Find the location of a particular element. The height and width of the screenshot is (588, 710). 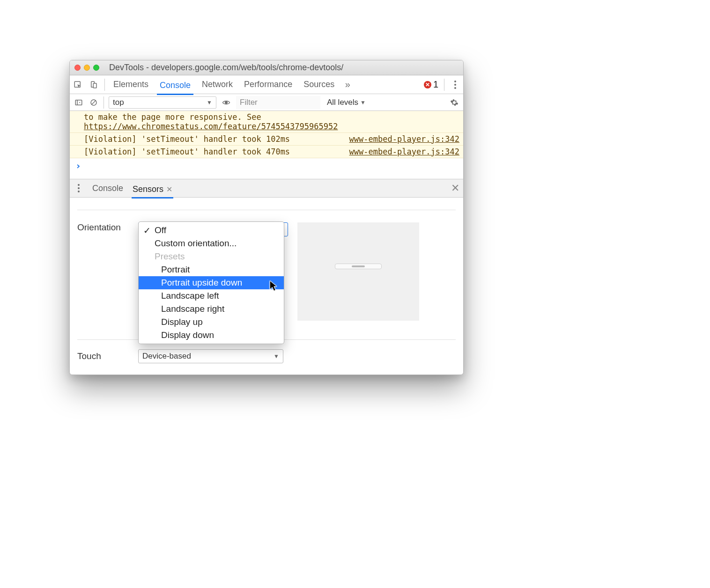

log-levels-selector: All levels ▼ is located at coordinates (347, 103).